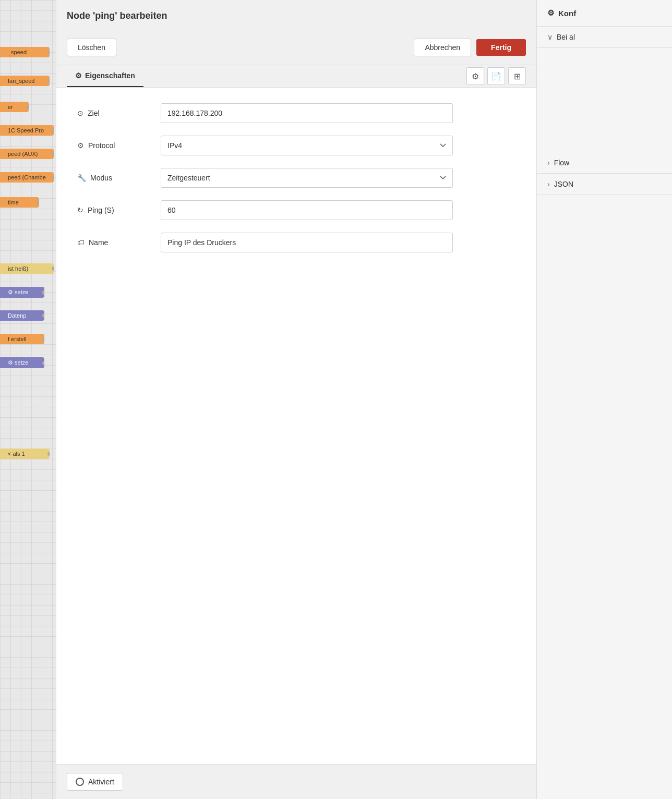 Image resolution: width=672 pixels, height=799 pixels. I want to click on ziel-row: ⊙ Ziel, so click(296, 113).